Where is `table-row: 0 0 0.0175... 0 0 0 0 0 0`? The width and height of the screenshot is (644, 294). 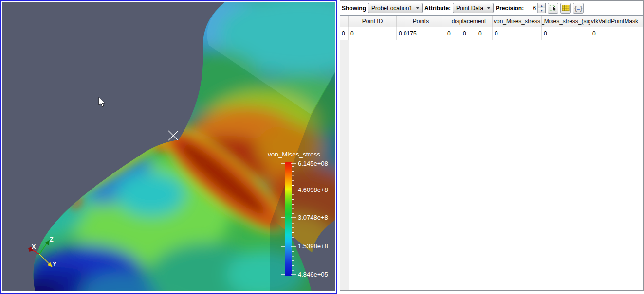
table-row: 0 0 0.0175... 0 0 0 0 0 0 is located at coordinates (492, 34).